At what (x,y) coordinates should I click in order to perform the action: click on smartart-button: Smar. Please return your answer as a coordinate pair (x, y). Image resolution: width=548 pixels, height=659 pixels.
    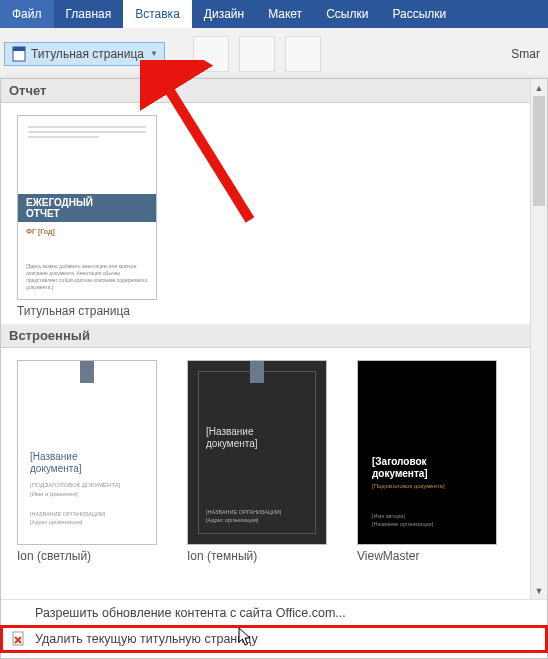
    Looking at the image, I should click on (526, 54).